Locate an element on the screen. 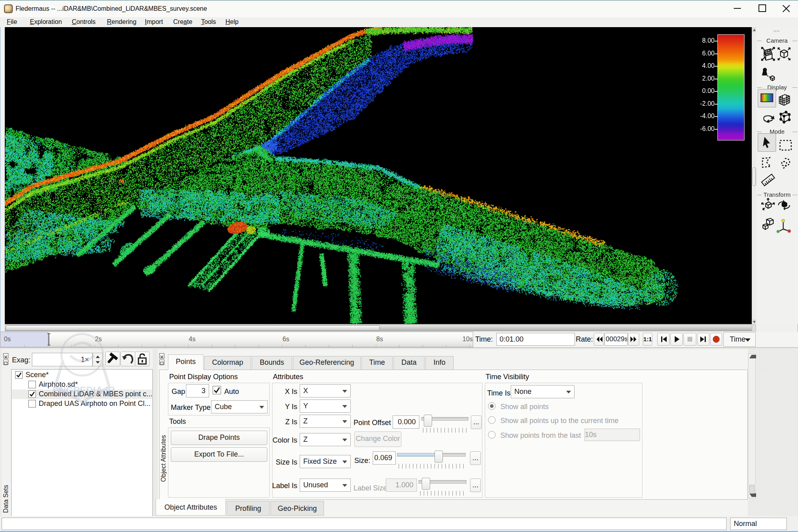  menu-item-help: Help is located at coordinates (232, 22).